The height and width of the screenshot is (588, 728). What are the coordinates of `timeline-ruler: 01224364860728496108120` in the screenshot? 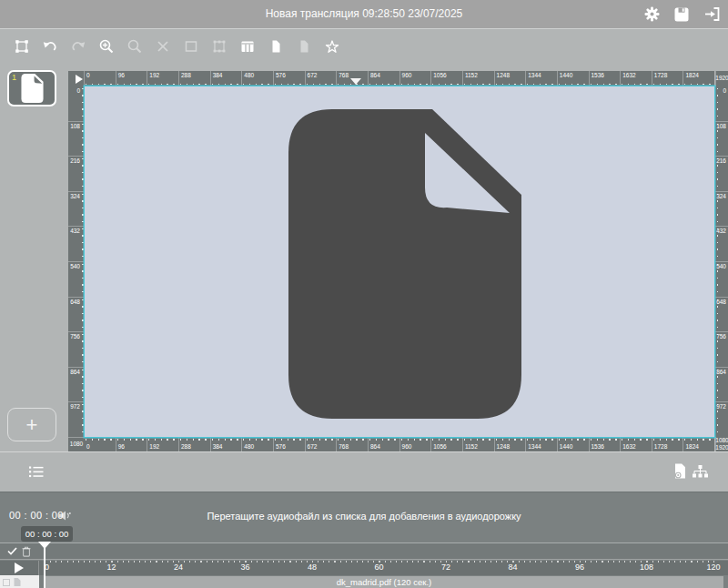 It's located at (384, 568).